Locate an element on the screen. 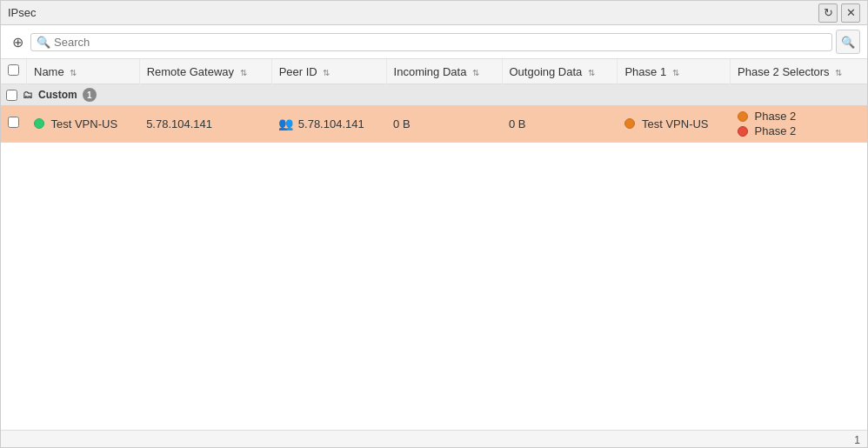 Image resolution: width=868 pixels, height=448 pixels. refresh-button: ↻ is located at coordinates (828, 13).